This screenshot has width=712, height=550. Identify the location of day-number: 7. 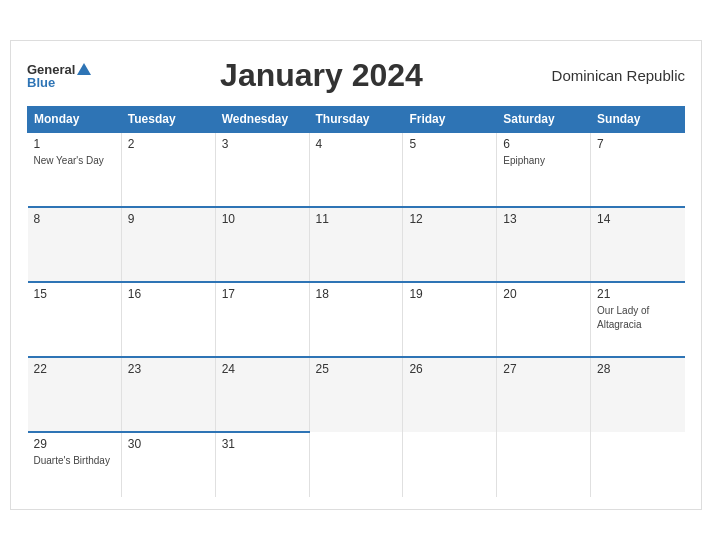
(638, 144).